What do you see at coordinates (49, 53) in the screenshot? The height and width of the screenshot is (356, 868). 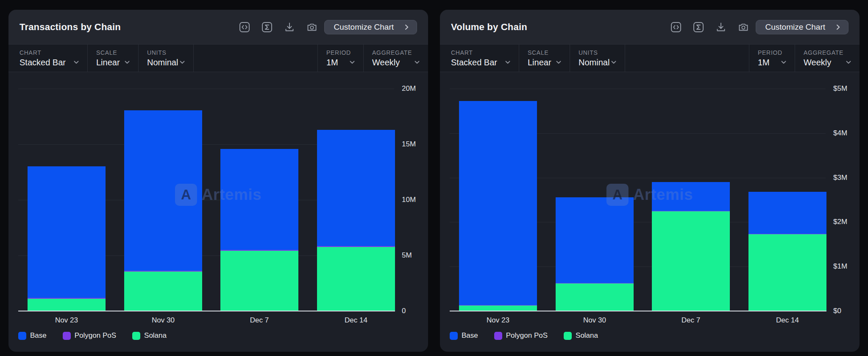 I see `filter-label: CHART` at bounding box center [49, 53].